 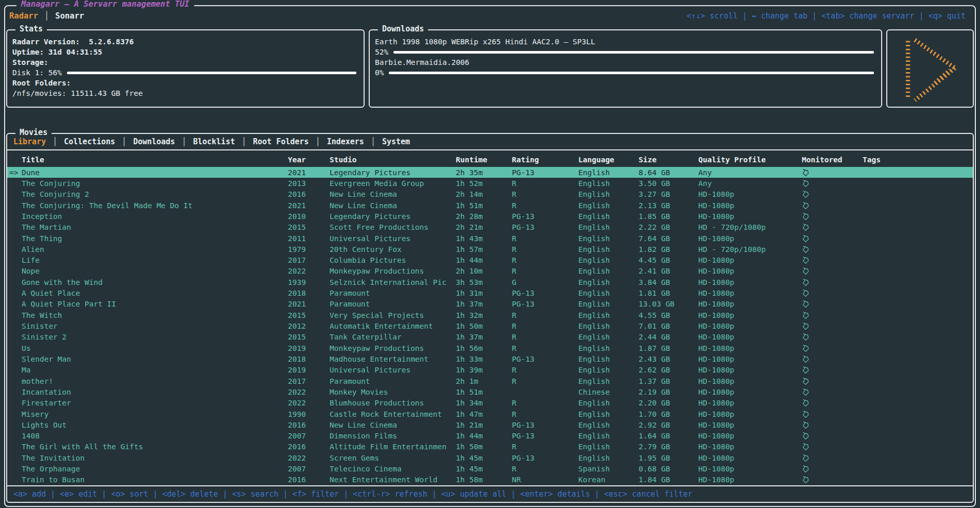 What do you see at coordinates (346, 142) in the screenshot?
I see `tab-indexers: Indexers` at bounding box center [346, 142].